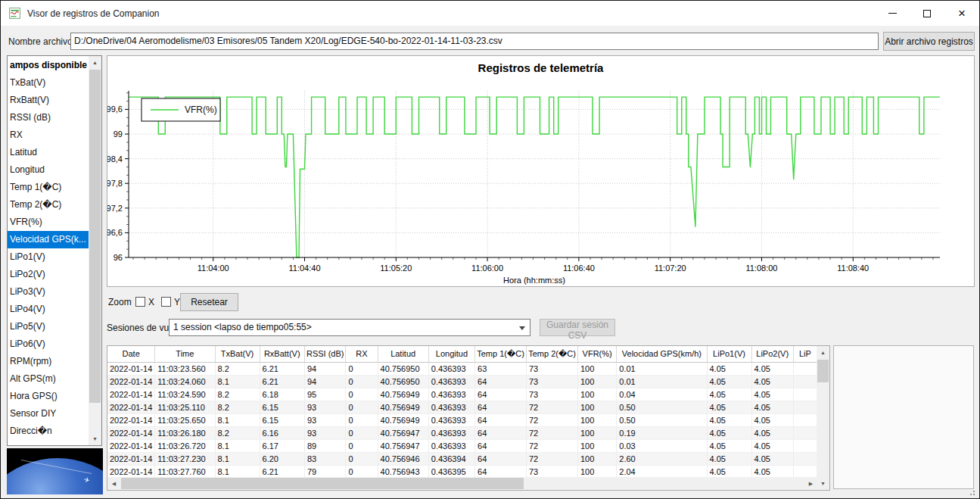 The height and width of the screenshot is (499, 980). I want to click on open-log-file-button: Abrir archivo registros, so click(929, 41).